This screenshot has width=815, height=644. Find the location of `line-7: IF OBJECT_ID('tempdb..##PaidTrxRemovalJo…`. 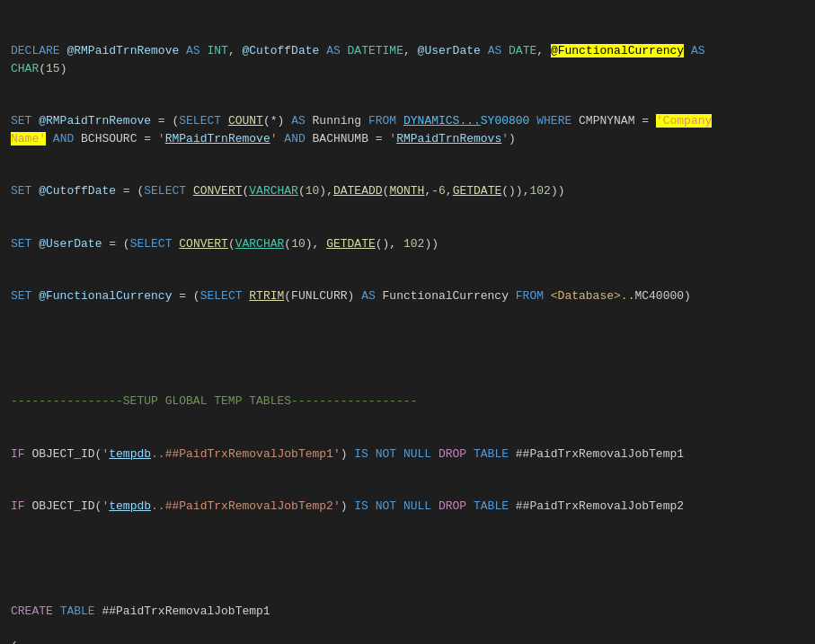

line-7: IF OBJECT_ID('tempdb..##PaidTrxRemovalJo… is located at coordinates (408, 507).